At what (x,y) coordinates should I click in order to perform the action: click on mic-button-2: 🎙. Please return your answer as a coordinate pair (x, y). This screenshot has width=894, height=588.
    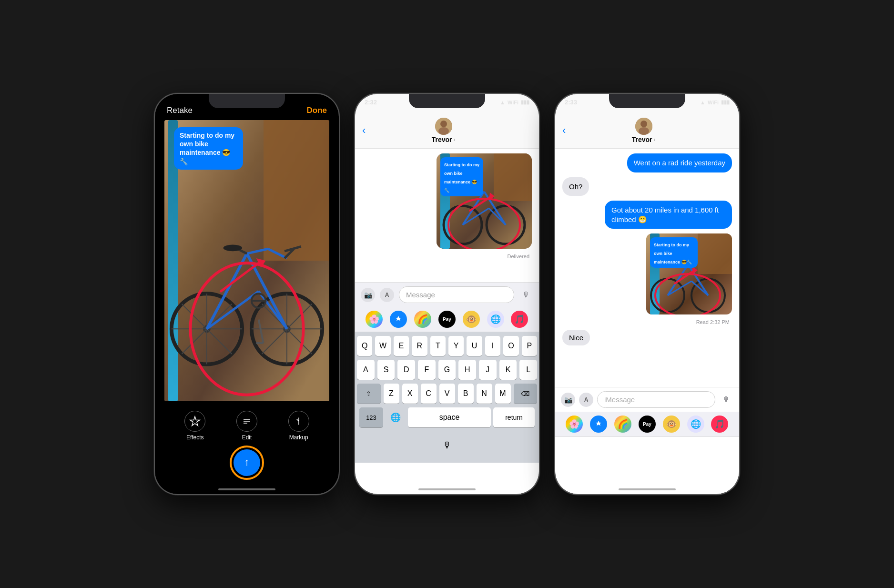
    Looking at the image, I should click on (526, 295).